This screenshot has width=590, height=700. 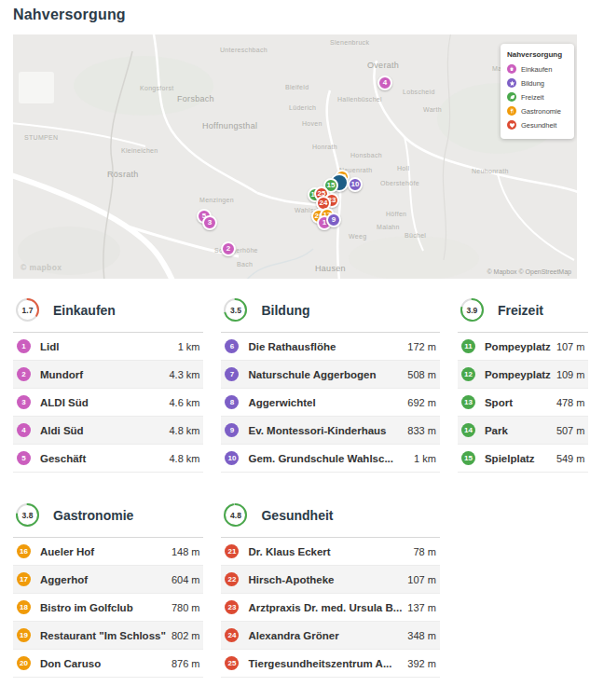 What do you see at coordinates (570, 431) in the screenshot?
I see `item-distance: 507 m` at bounding box center [570, 431].